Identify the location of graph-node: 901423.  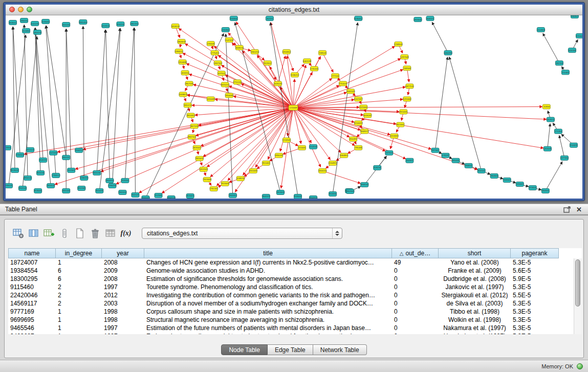
(99, 190).